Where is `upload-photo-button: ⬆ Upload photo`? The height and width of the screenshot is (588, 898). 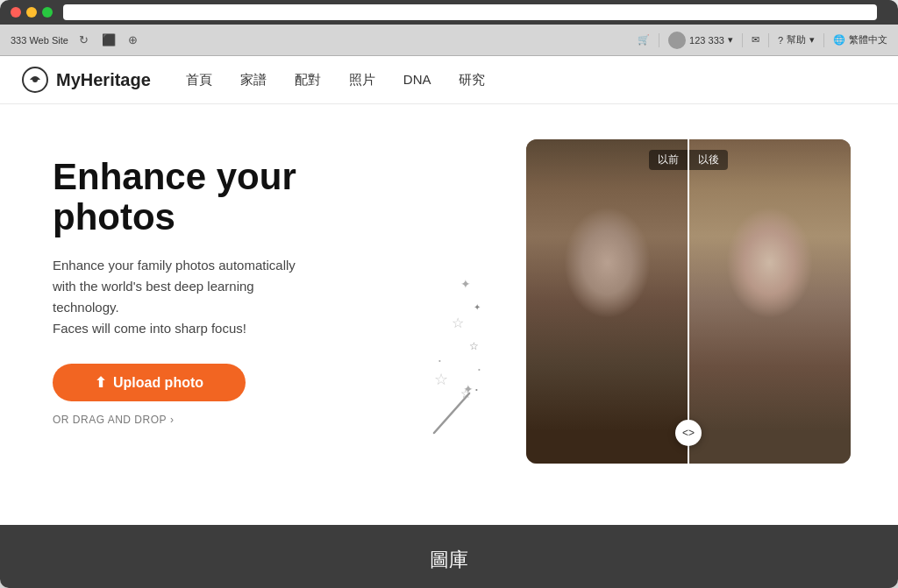
upload-photo-button: ⬆ Upload photo is located at coordinates (149, 382).